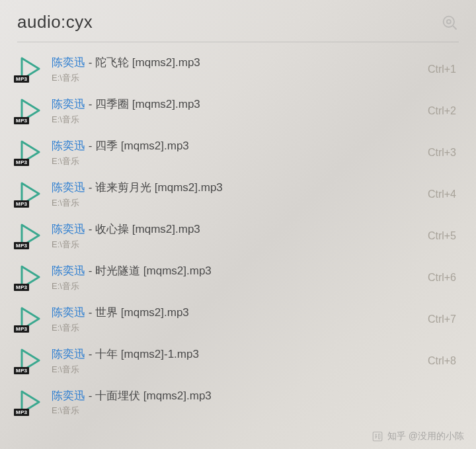 The height and width of the screenshot is (449, 476). I want to click on result-title: 陈奕迅 - 四季圈 [mqms2].mp3, so click(235, 104).